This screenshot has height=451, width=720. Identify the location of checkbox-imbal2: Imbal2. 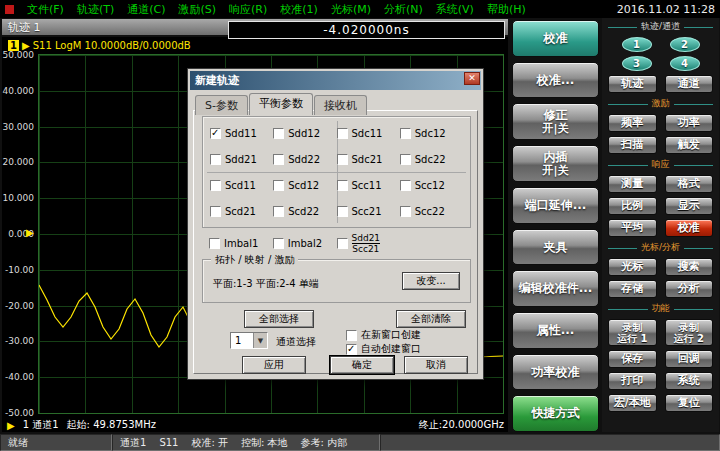
(305, 244).